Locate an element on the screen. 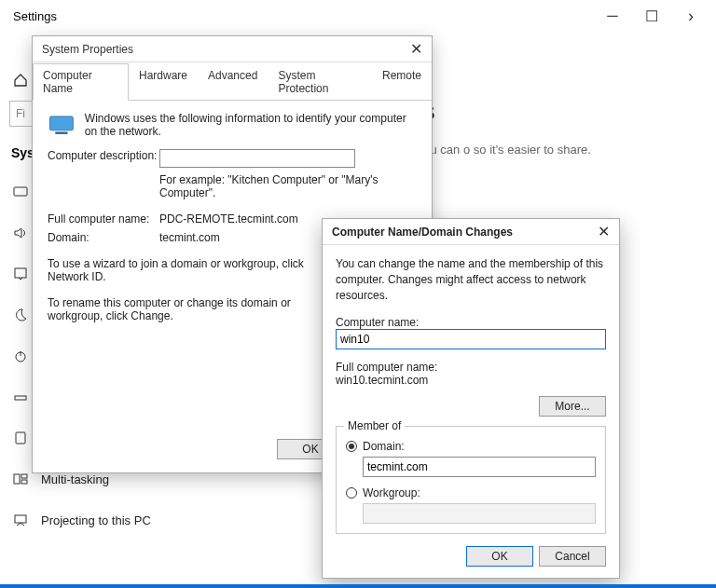 The height and width of the screenshot is (588, 716). computer-name-input is located at coordinates (471, 339).